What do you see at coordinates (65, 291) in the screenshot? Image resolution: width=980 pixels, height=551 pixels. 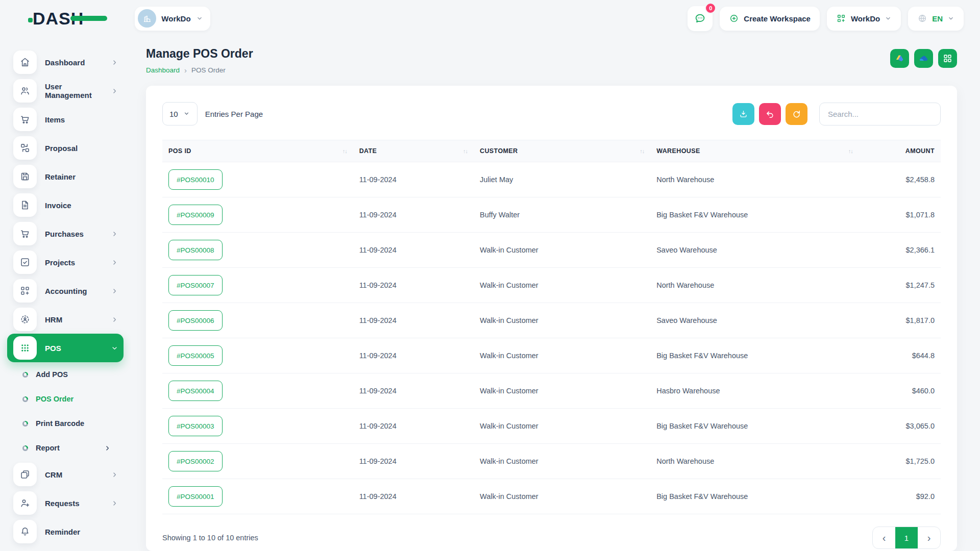 I see `sidebar-item-accounting: Accounting` at bounding box center [65, 291].